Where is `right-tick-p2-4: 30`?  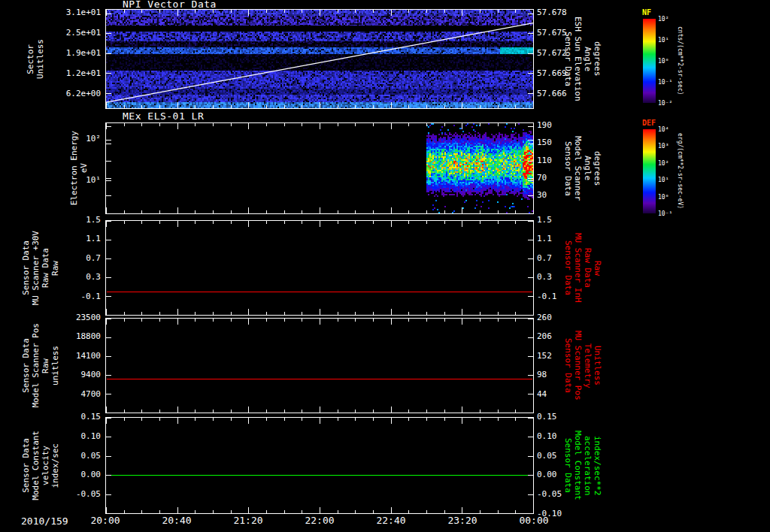 right-tick-p2-4: 30 is located at coordinates (556, 195).